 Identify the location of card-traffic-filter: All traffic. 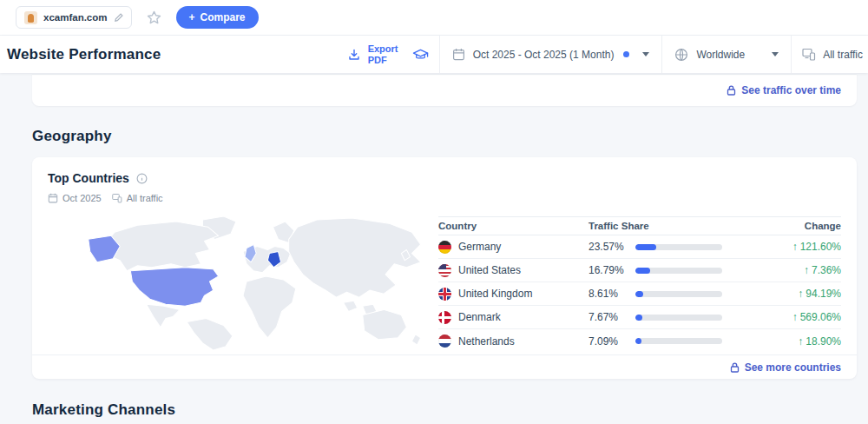
(145, 198).